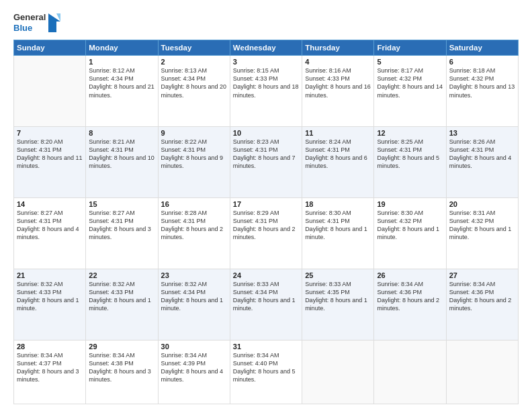  I want to click on day-number: 8, so click(122, 133).